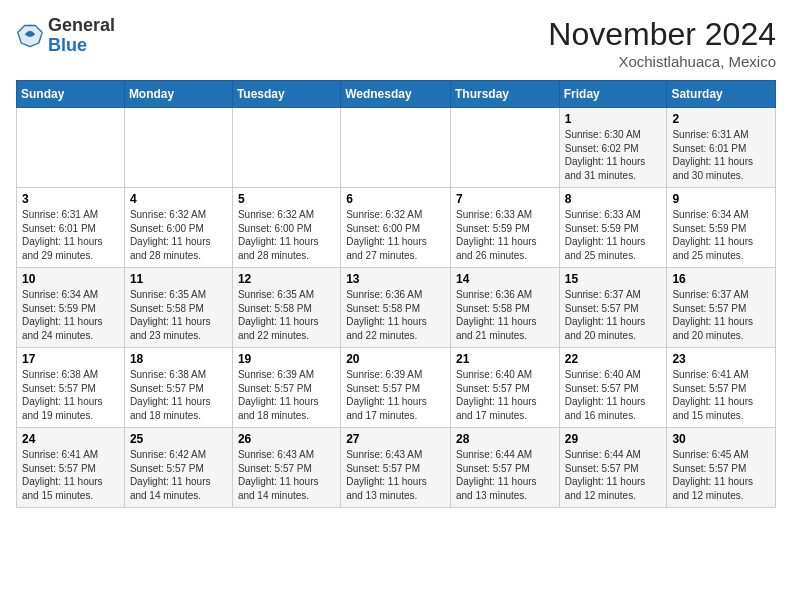 This screenshot has width=792, height=612. I want to click on day-number: 29, so click(614, 439).